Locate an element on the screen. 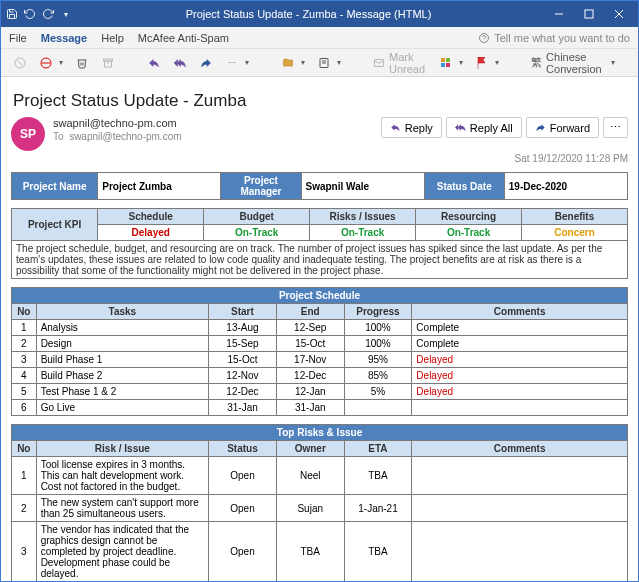 The height and width of the screenshot is (582, 639). message-actions: Reply Reply All Forward ⋯ is located at coordinates (504, 128).